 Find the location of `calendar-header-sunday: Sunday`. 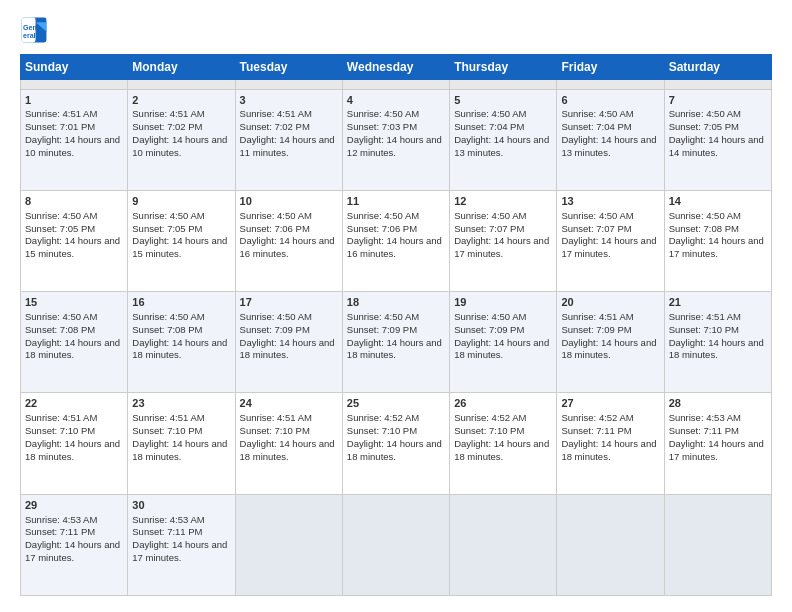

calendar-header-sunday: Sunday is located at coordinates (74, 68).